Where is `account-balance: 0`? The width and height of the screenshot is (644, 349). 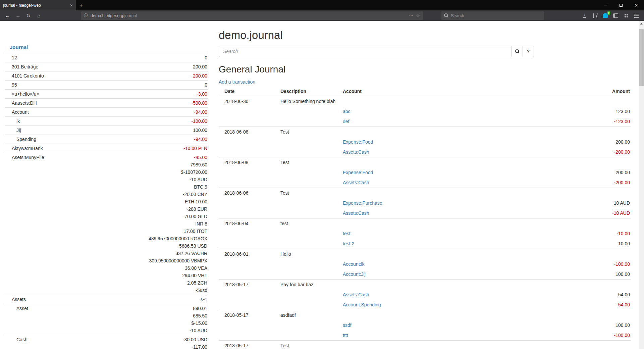 account-balance: 0 is located at coordinates (159, 58).